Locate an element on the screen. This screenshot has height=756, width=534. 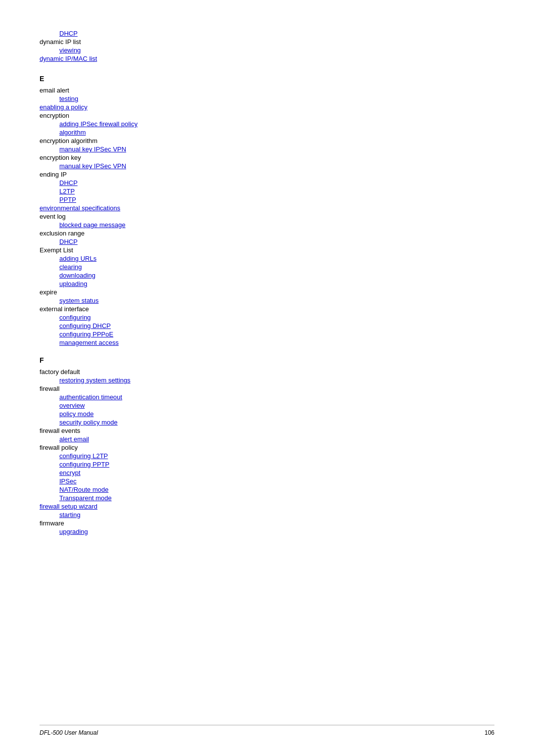
firewall-policy-label: firewall policy is located at coordinates (58, 447).